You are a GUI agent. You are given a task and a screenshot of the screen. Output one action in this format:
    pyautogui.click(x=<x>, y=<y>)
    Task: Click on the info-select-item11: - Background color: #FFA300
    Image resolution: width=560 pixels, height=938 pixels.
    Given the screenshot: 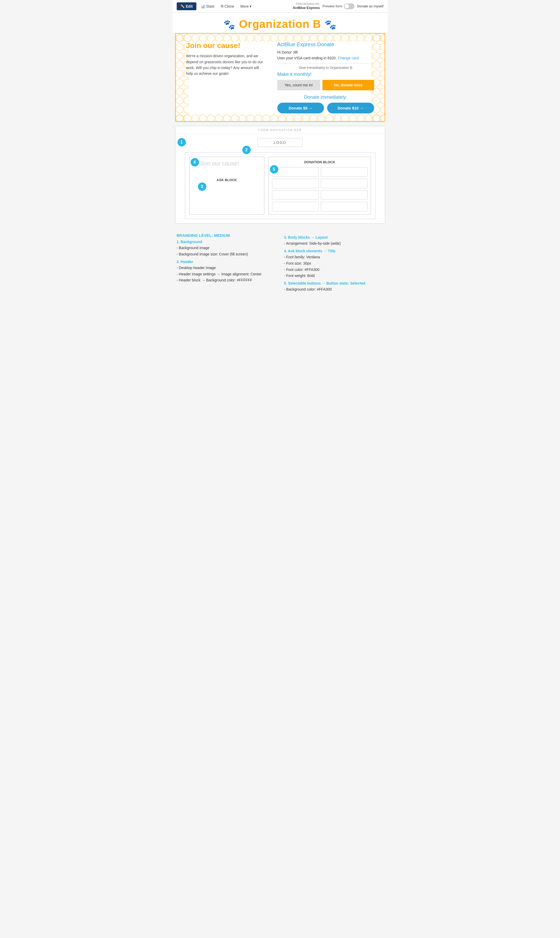 What is the action you would take?
    pyautogui.click(x=334, y=290)
    